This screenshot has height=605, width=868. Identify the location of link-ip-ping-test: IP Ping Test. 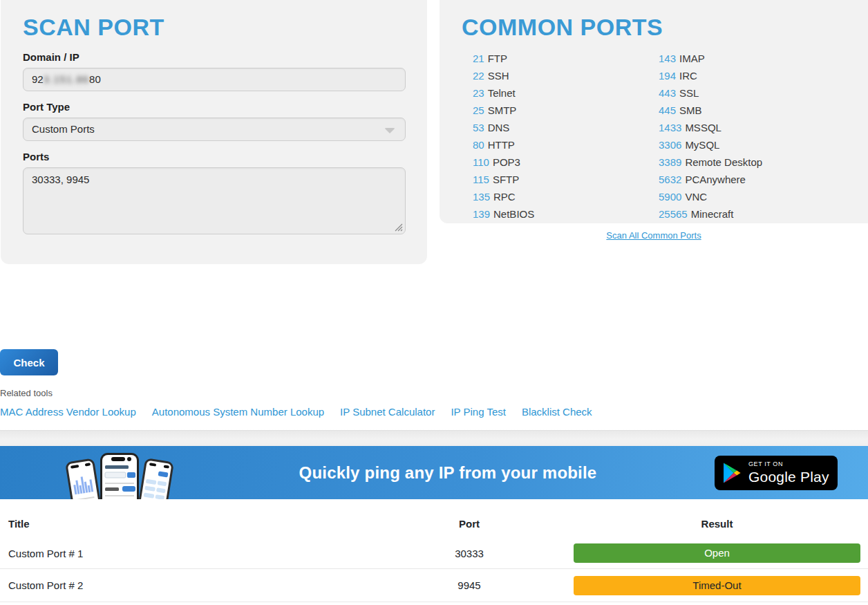
(478, 412).